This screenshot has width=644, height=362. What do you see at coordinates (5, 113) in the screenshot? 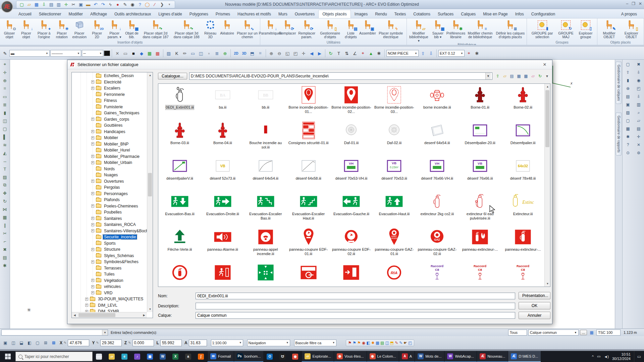
I see `wall-icon: ▮` at bounding box center [5, 113].